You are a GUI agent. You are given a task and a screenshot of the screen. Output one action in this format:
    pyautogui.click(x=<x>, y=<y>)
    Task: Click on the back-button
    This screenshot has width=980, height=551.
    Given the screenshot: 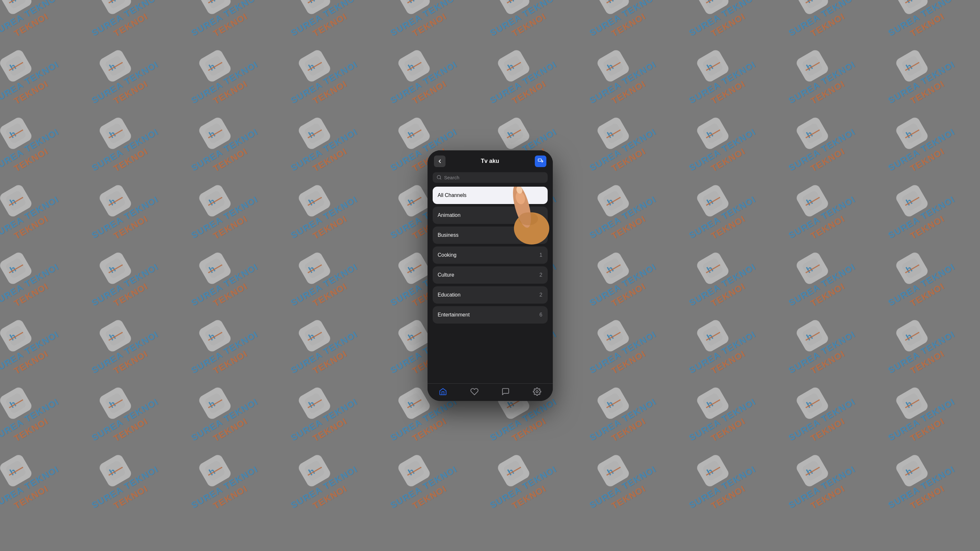 What is the action you would take?
    pyautogui.click(x=440, y=161)
    